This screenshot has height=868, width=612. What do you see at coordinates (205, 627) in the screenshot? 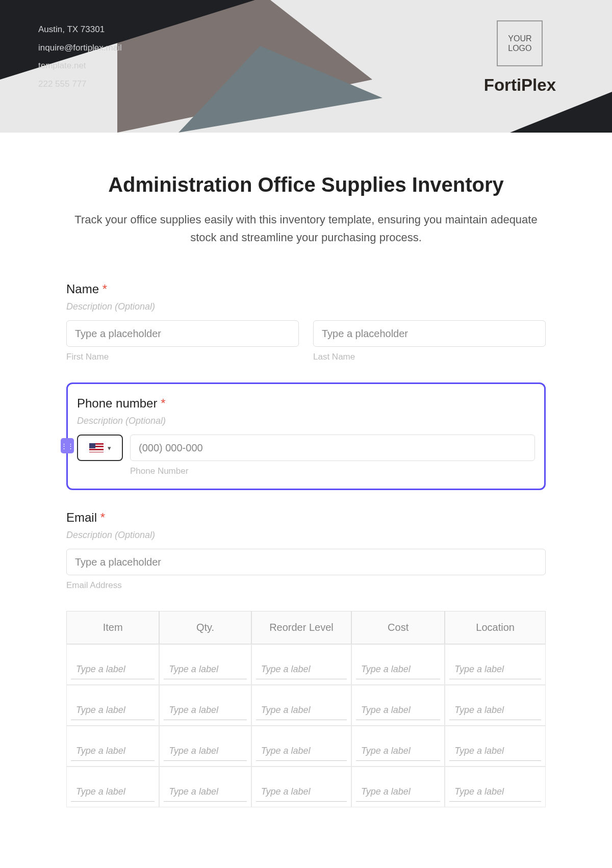
I see `col-qty: Qty.` at bounding box center [205, 627].